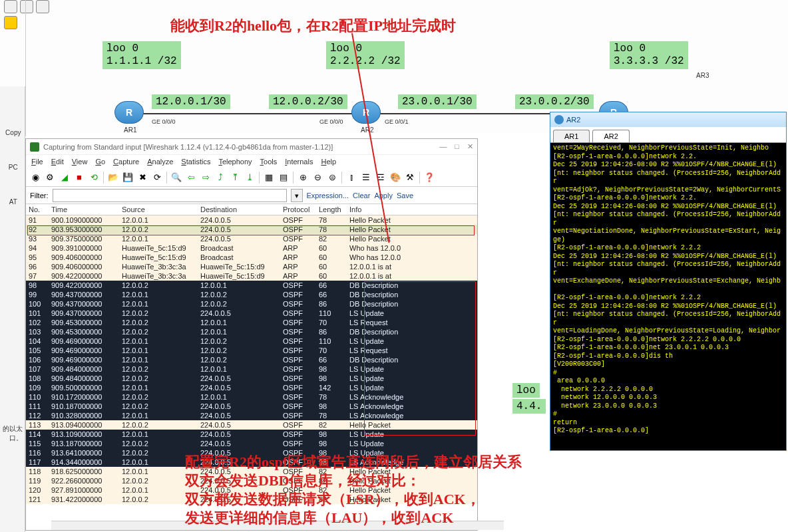 Image resolution: width=788 pixels, height=532 pixels. What do you see at coordinates (11, 23) in the screenshot?
I see `icon-lightning` at bounding box center [11, 23].